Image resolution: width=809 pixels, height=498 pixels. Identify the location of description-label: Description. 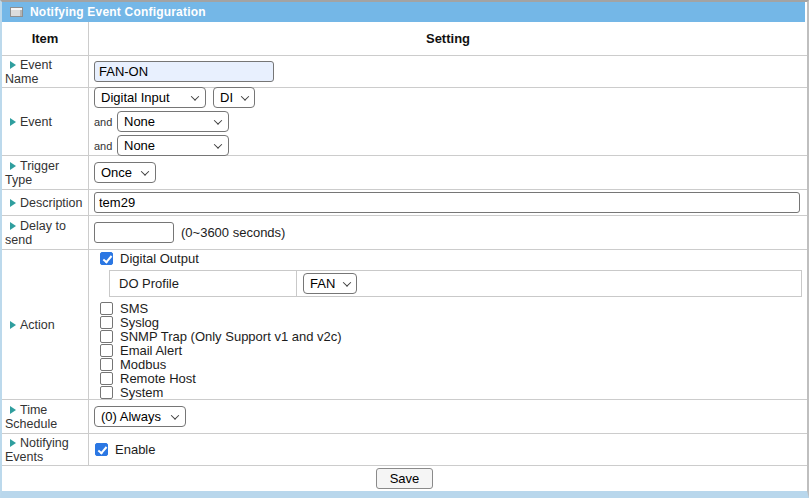
(45, 203).